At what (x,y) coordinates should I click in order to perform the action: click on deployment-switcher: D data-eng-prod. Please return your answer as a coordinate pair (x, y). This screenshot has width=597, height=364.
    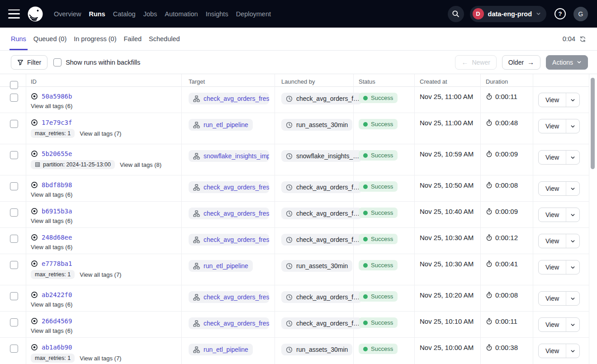
    Looking at the image, I should click on (508, 14).